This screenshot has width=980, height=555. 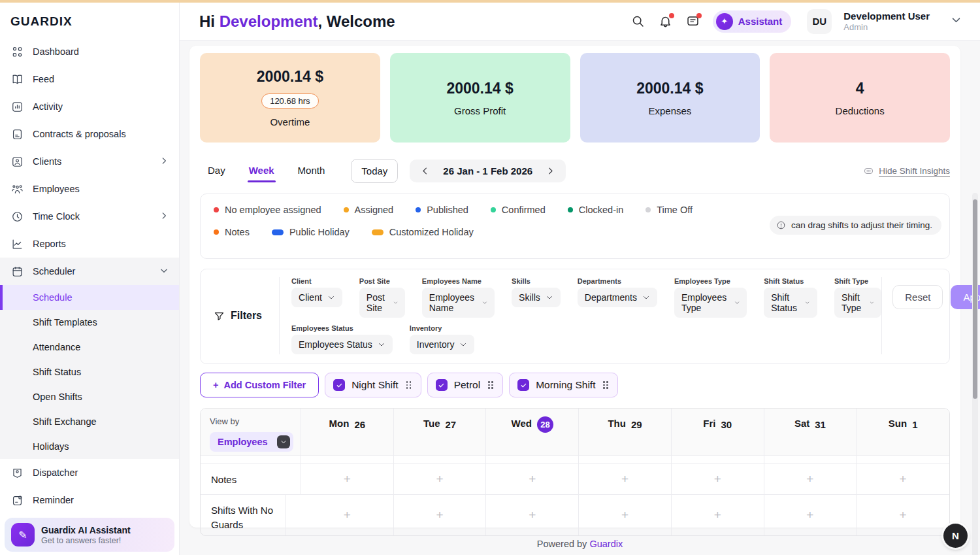 What do you see at coordinates (268, 210) in the screenshot?
I see `legend-item: No employee assigned` at bounding box center [268, 210].